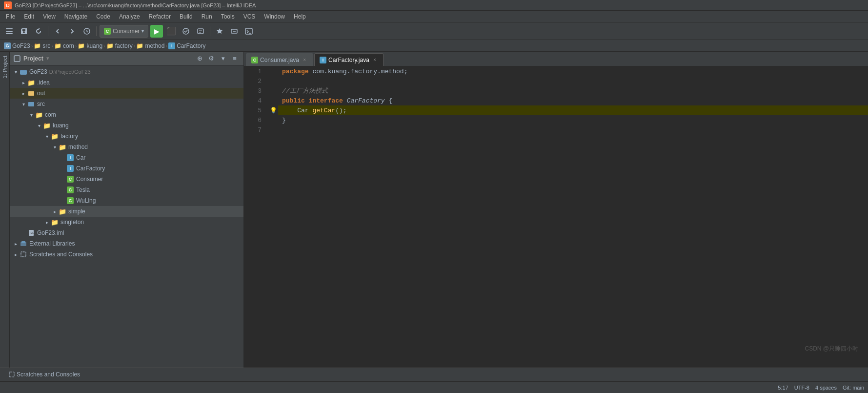 This screenshot has width=868, height=393. I want to click on tab-close-carfactory: ×, so click(375, 60).